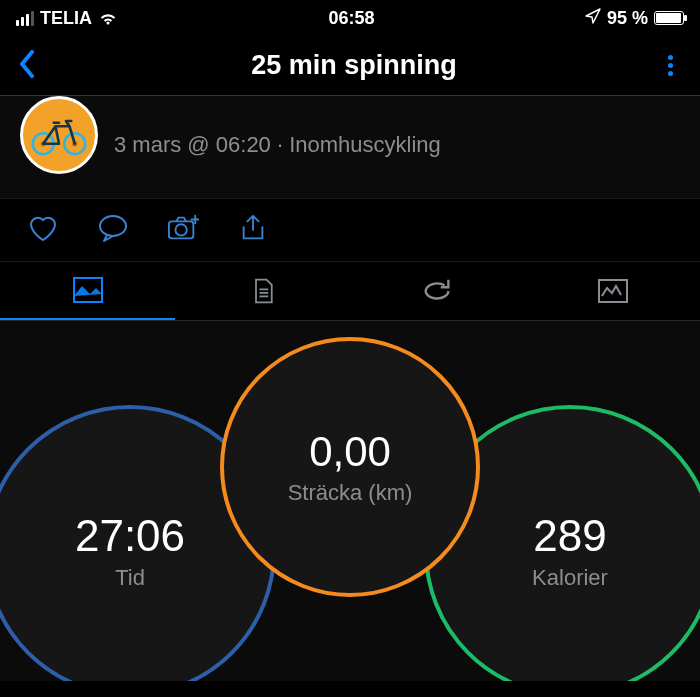  Describe the element at coordinates (570, 536) in the screenshot. I see `metric-calories-value: 289` at that location.